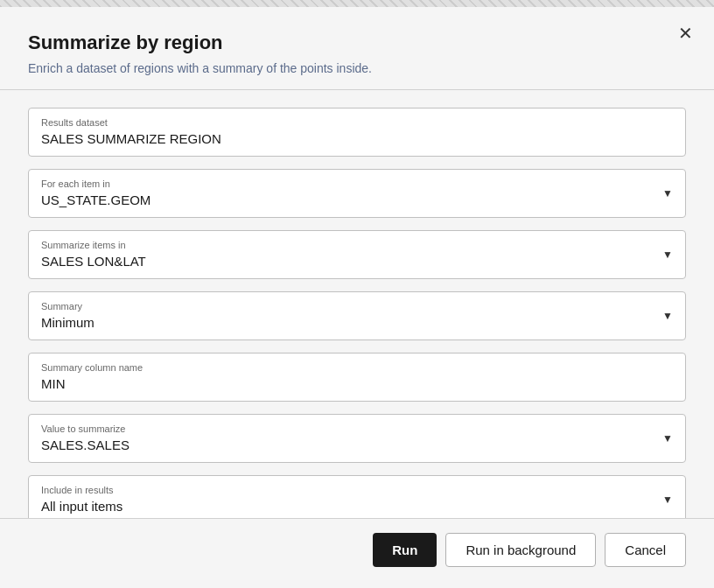 This screenshot has height=588, width=714. What do you see at coordinates (348, 306) in the screenshot?
I see `summary-label: Summary` at bounding box center [348, 306].